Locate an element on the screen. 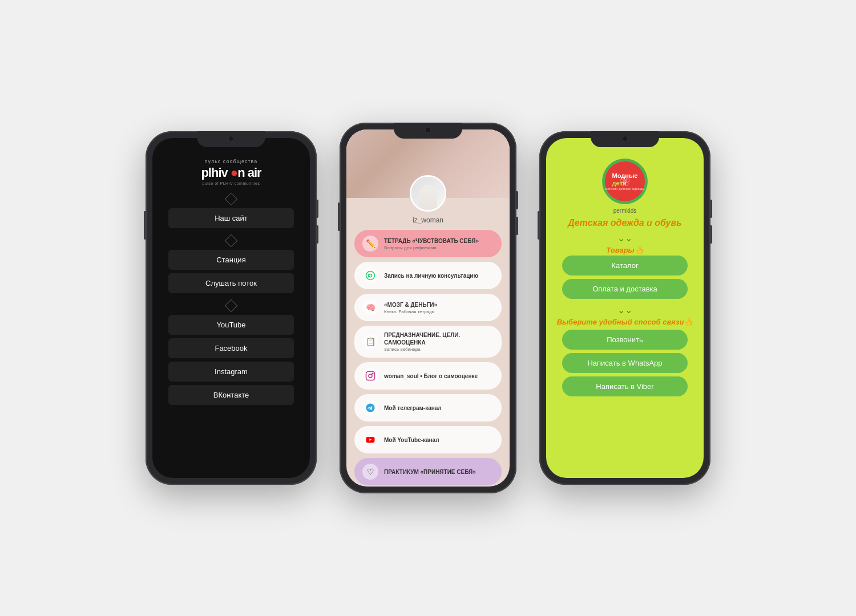 This screenshot has height=616, width=856. phone1-content: пульс сообщества plhiv ●n air pulse of P… is located at coordinates (231, 308).